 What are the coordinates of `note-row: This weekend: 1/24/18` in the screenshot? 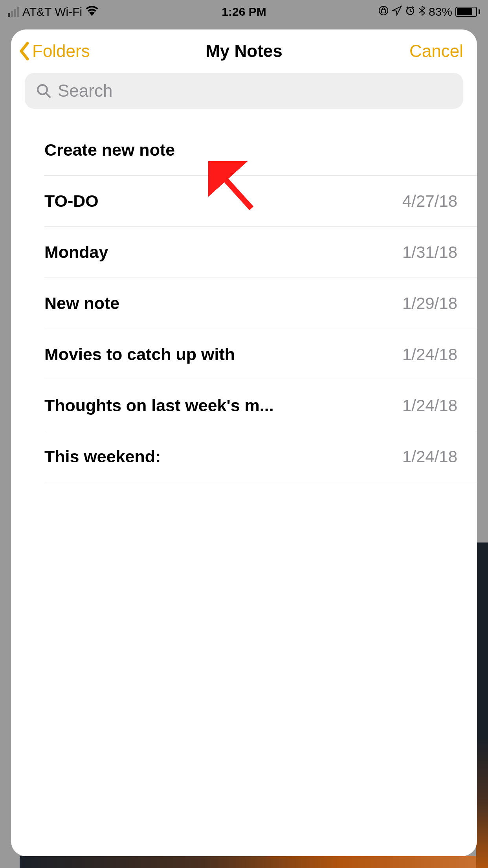 It's located at (261, 457).